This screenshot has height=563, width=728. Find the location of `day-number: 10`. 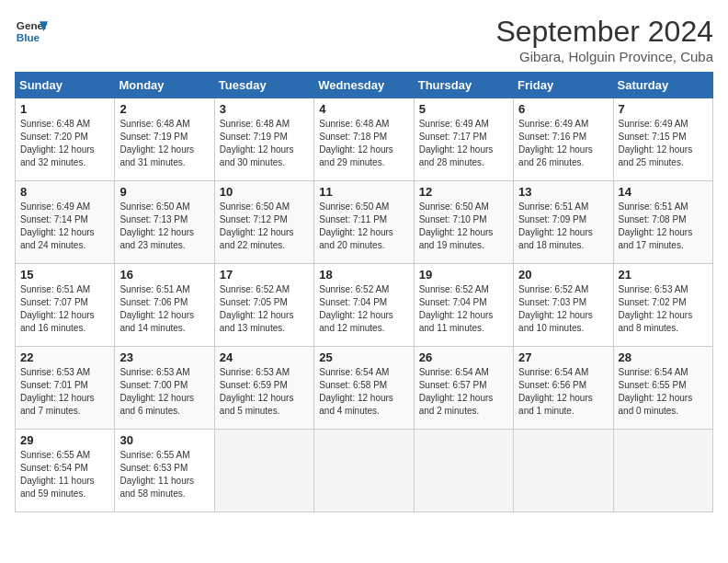

day-number: 10 is located at coordinates (265, 191).